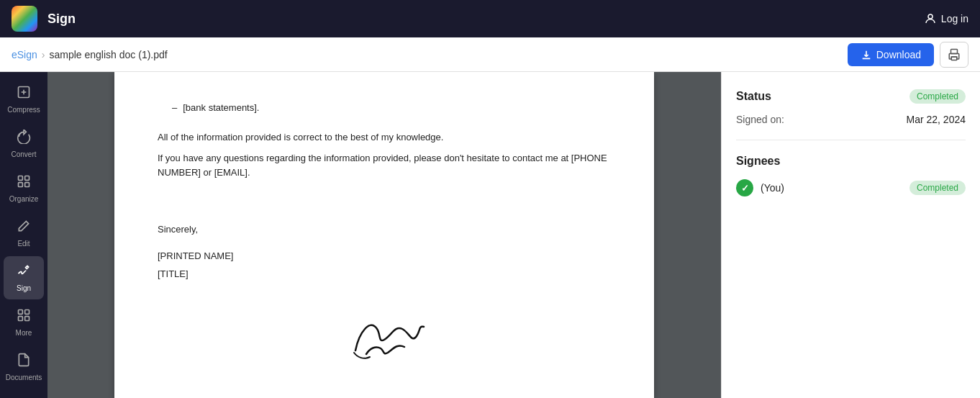  Describe the element at coordinates (490, 55) in the screenshot. I see `breadcrumb-bar: eSign › sample english doc (1).pdf Downl…` at that location.